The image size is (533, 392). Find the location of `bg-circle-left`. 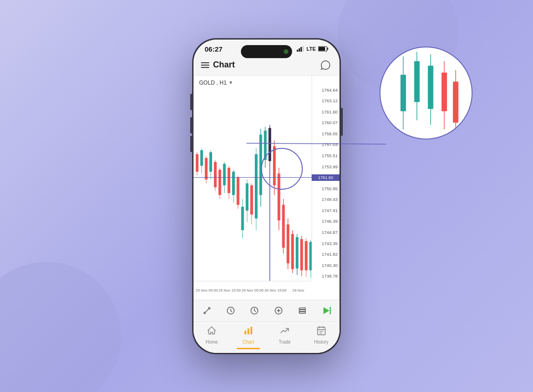

bg-circle-left is located at coordinates (60, 327).